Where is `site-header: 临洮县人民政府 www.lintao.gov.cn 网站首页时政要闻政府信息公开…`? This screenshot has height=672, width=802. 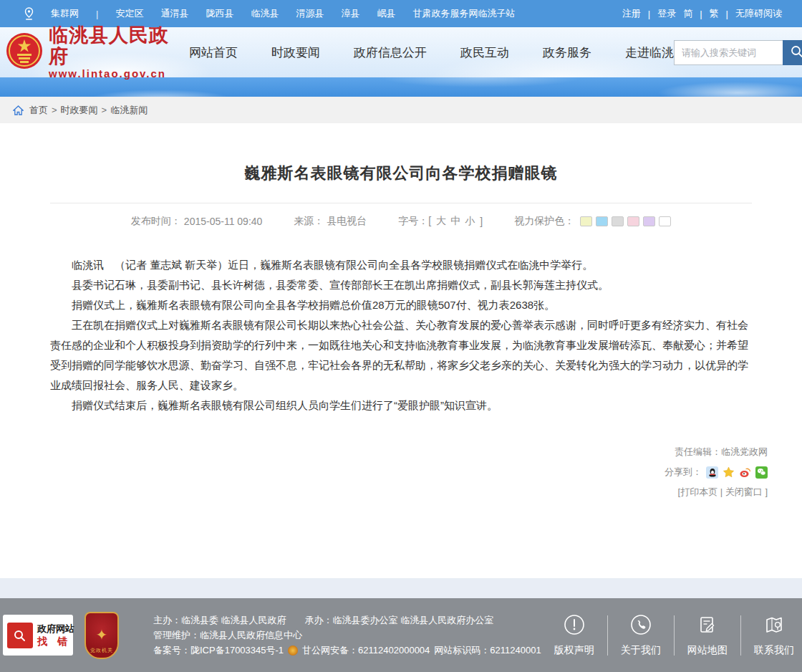 site-header: 临洮县人民政府 www.lintao.gov.cn 网站首页时政要闻政府信息公开… is located at coordinates (401, 52).